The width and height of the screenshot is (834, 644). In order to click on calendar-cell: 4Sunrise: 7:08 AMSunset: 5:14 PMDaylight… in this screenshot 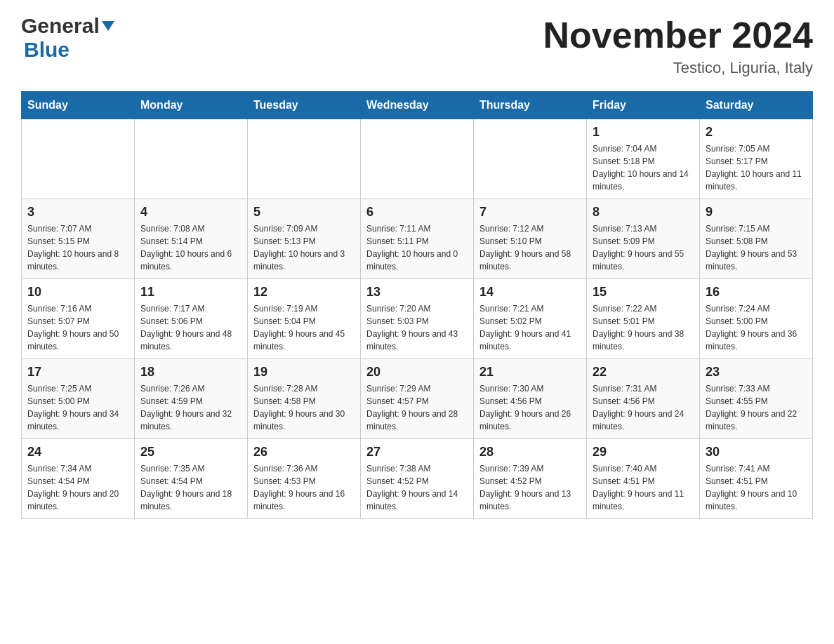, I will do `click(191, 239)`.